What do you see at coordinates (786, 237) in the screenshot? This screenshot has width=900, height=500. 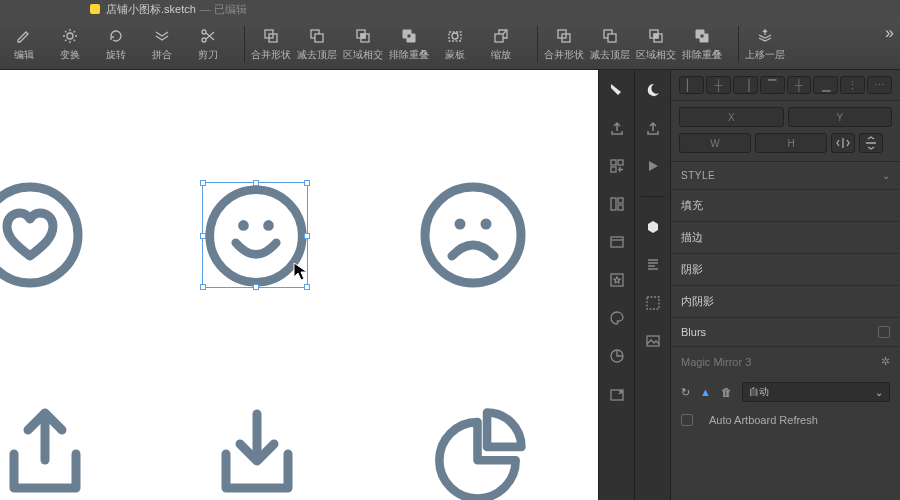 I see `style-border-row: 描边` at bounding box center [786, 237].